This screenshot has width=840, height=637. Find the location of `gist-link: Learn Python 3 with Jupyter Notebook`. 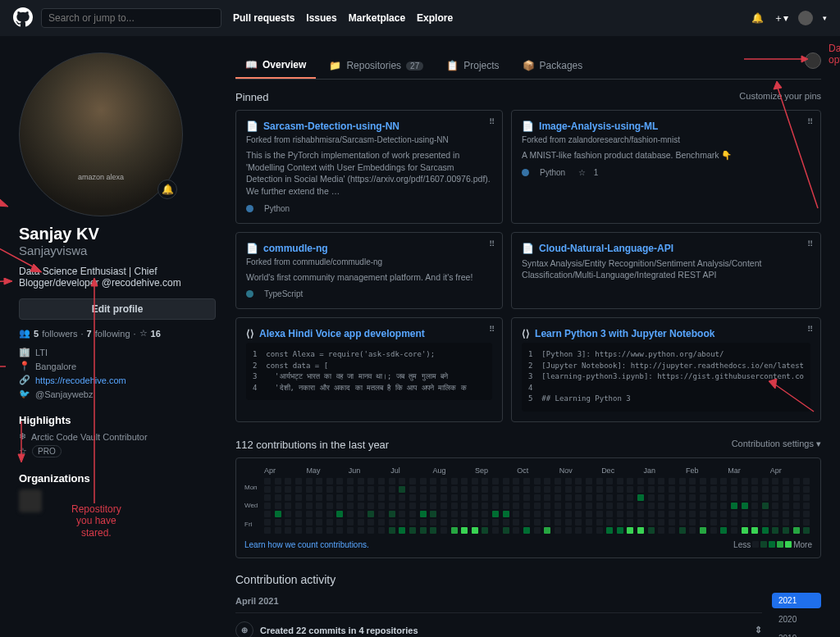

gist-link: Learn Python 3 with Jupyter Notebook is located at coordinates (625, 334).